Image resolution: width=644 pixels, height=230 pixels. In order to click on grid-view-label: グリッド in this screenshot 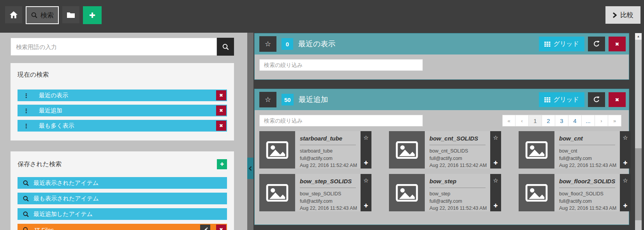, I will do `click(567, 44)`.